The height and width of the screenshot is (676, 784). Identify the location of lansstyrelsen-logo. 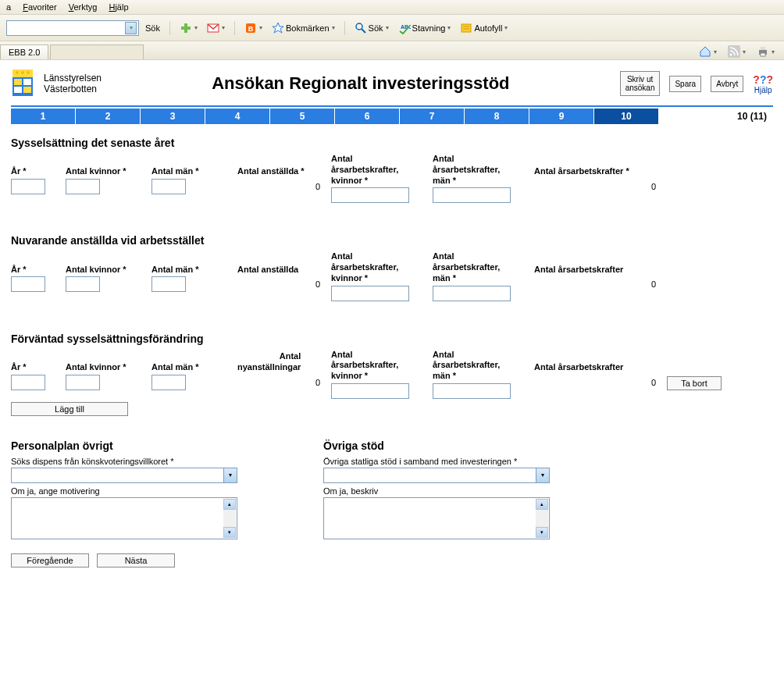
(23, 84).